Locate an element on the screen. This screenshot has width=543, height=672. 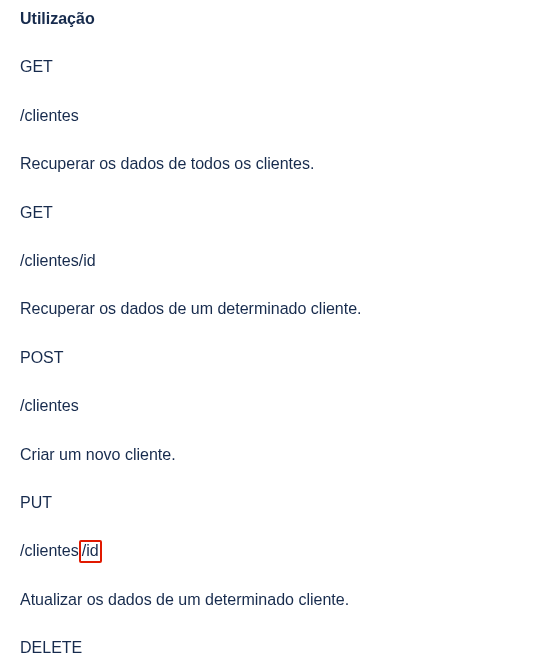
endpoint-description: Criar um novo cliente. is located at coordinates (272, 455).